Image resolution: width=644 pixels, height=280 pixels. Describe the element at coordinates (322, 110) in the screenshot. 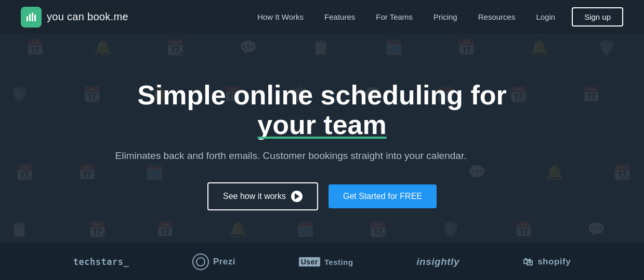

I see `hero-title: Simple online scheduling for your team` at that location.